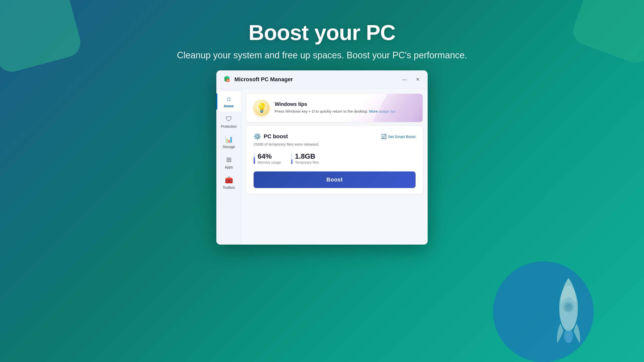  Describe the element at coordinates (227, 79) in the screenshot. I see `app-logo: M` at that location.